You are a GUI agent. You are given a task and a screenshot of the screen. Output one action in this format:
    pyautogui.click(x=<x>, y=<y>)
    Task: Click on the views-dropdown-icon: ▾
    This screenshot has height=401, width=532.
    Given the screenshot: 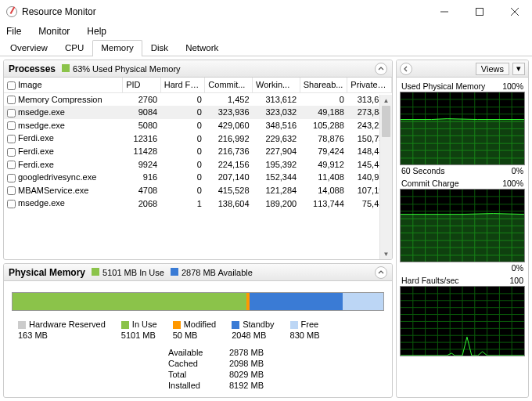 What is the action you would take?
    pyautogui.click(x=519, y=69)
    